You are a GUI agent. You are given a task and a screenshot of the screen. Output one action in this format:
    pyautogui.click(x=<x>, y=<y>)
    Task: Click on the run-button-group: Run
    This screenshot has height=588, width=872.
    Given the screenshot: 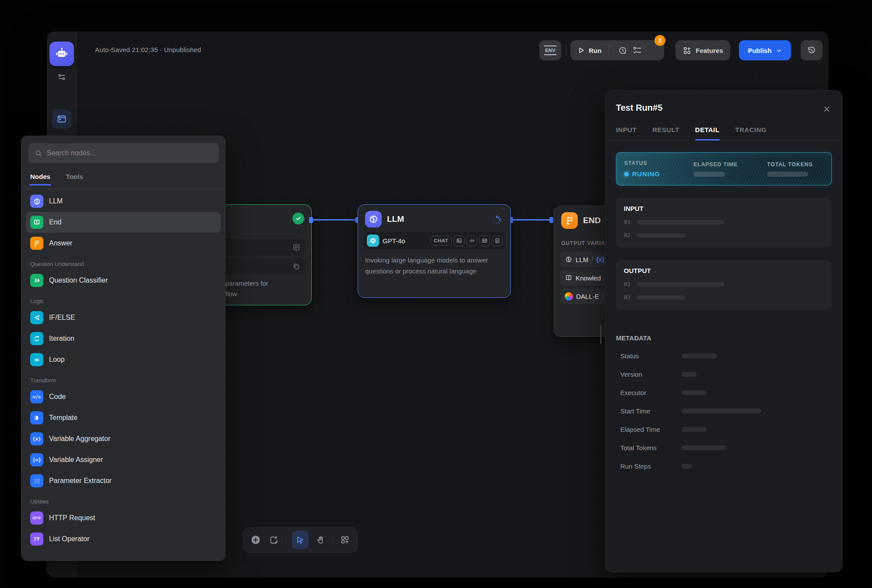 What is the action you would take?
    pyautogui.click(x=617, y=50)
    